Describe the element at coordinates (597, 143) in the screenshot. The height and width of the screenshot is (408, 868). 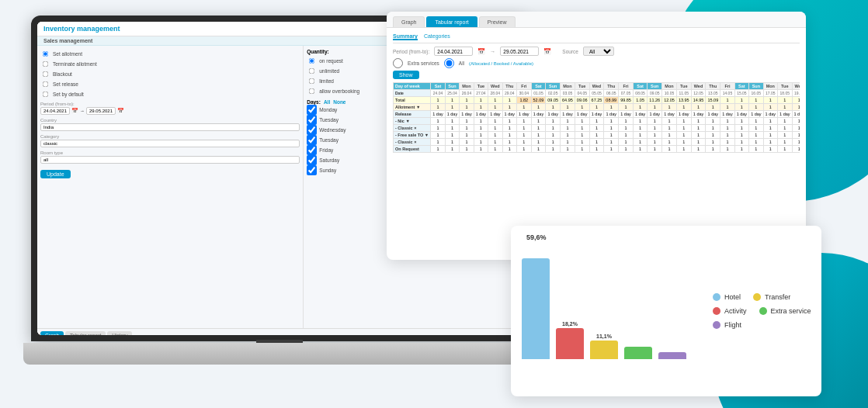
I see `classic2-row: - Classic × 11 111 11 11 111 11 11 111 1…` at that location.